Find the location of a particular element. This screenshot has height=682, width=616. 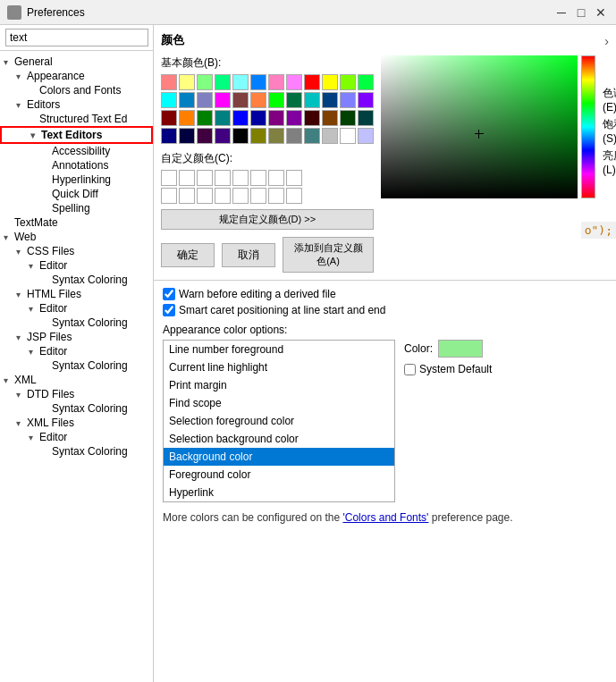

sidebar-item-hyperlinking: Hyperlinking is located at coordinates (77, 180).